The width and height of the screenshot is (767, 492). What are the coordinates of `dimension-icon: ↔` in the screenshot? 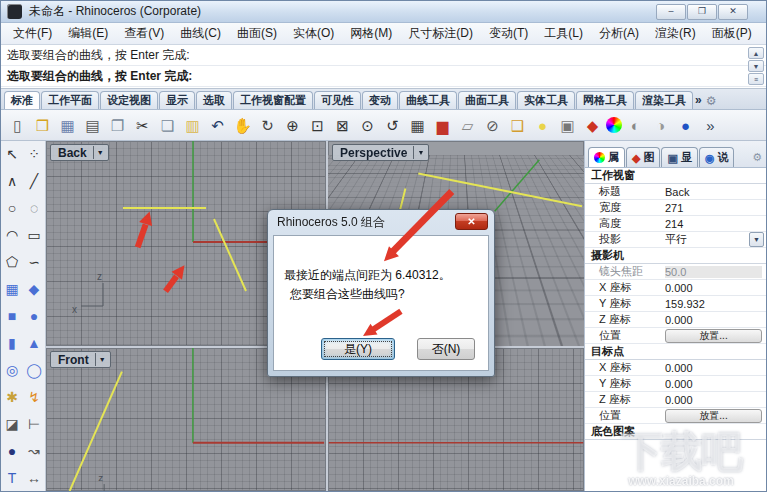 It's located at (34, 478).